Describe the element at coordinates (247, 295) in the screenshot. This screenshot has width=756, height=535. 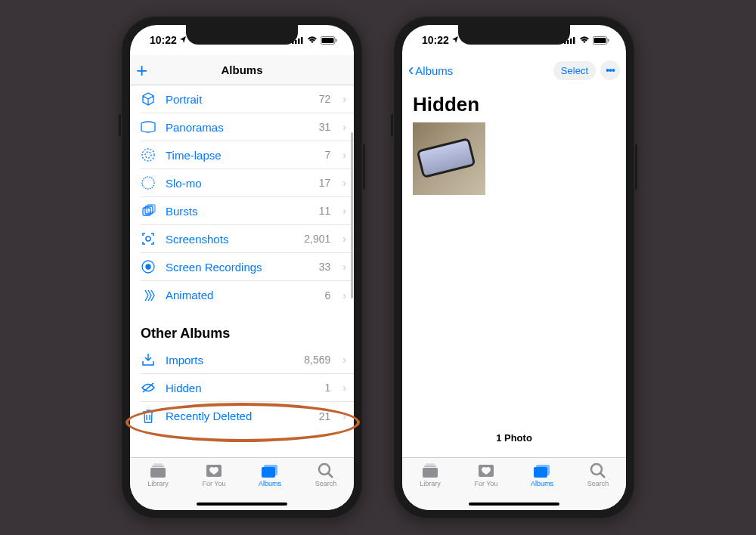
I see `album-row-animated: Animated6›` at that location.